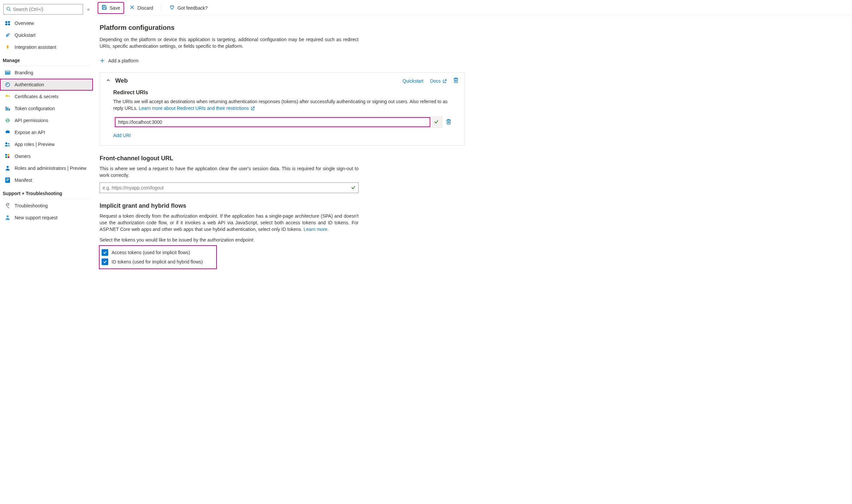 This screenshot has height=504, width=852. Describe the element at coordinates (145, 8) in the screenshot. I see `discard-label: Discard` at that location.